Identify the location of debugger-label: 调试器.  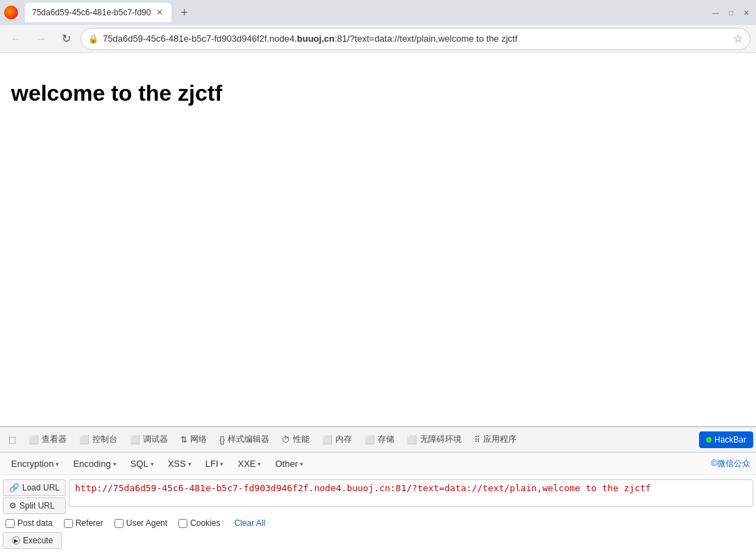
(156, 439).